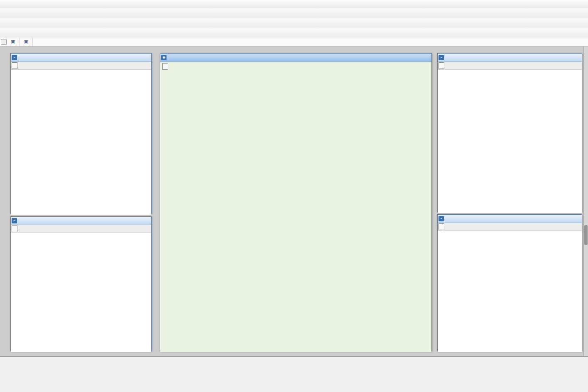 This screenshot has width=588, height=392. What do you see at coordinates (3, 380) in the screenshot?
I see `panel-side-label` at bounding box center [3, 380].